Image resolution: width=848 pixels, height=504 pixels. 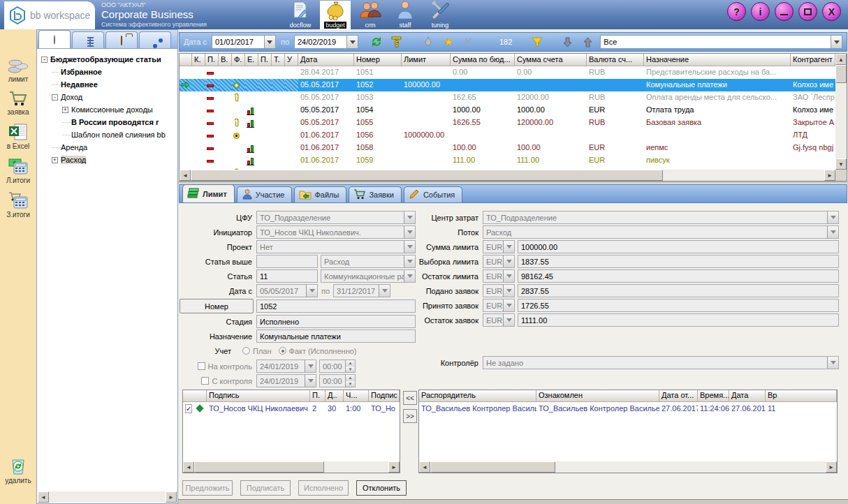 I want to click on grid-column-header: Назначение, so click(x=717, y=60).